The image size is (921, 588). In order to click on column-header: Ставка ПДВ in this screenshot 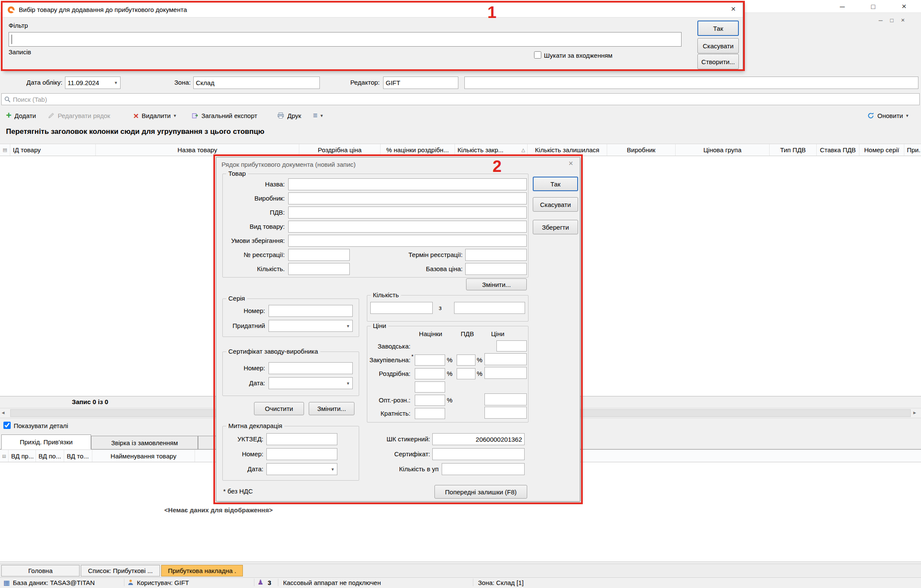, I will do `click(838, 150)`.